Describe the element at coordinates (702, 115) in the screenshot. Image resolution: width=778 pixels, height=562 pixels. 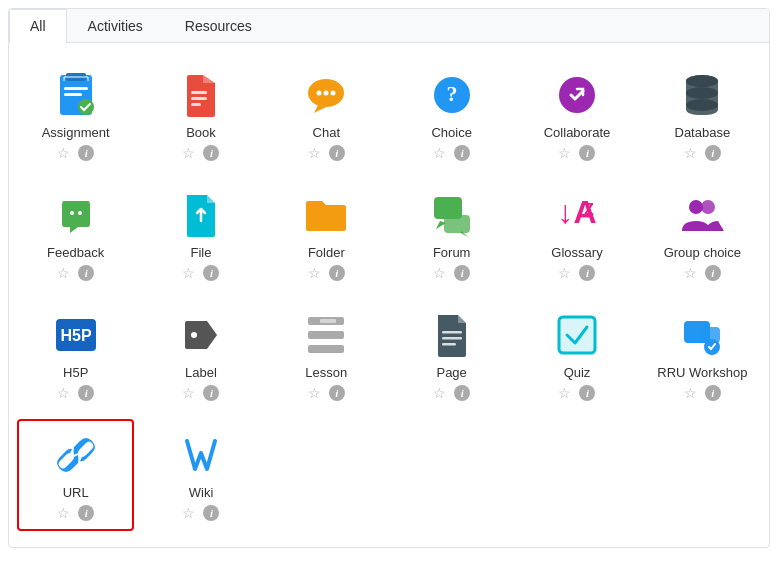
I see `item-database: Database ☆ i` at that location.